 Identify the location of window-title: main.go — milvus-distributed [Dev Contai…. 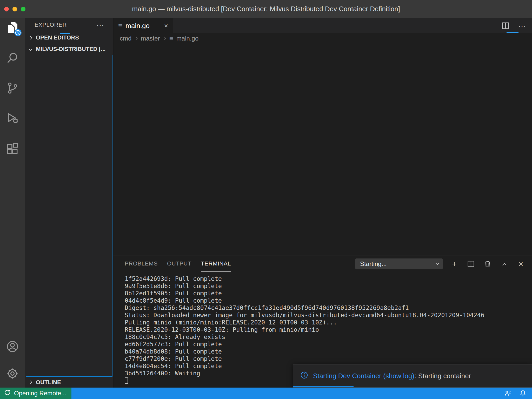
(266, 9).